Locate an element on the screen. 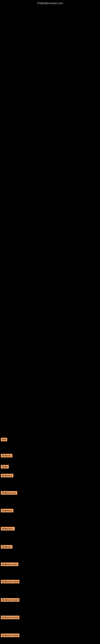 This screenshot has height=644, width=100. bottleneck-result-label: Bottleneck r is located at coordinates (8, 528).